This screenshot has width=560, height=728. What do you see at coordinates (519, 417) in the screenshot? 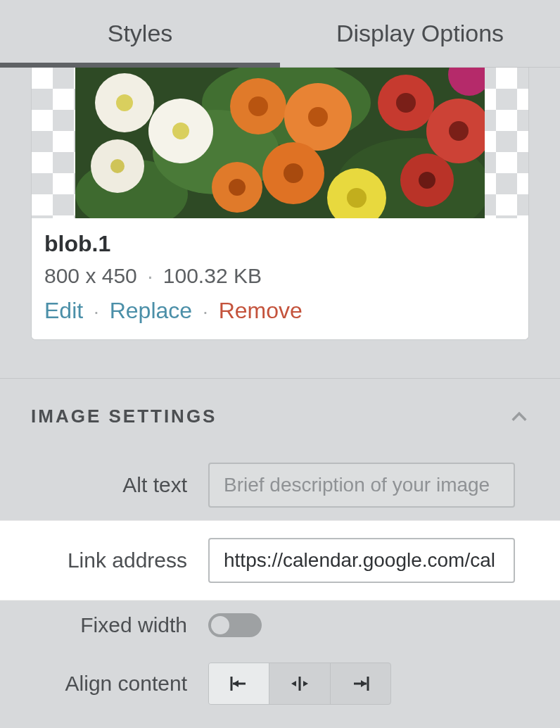
I see `chevron-up-icon` at bounding box center [519, 417].